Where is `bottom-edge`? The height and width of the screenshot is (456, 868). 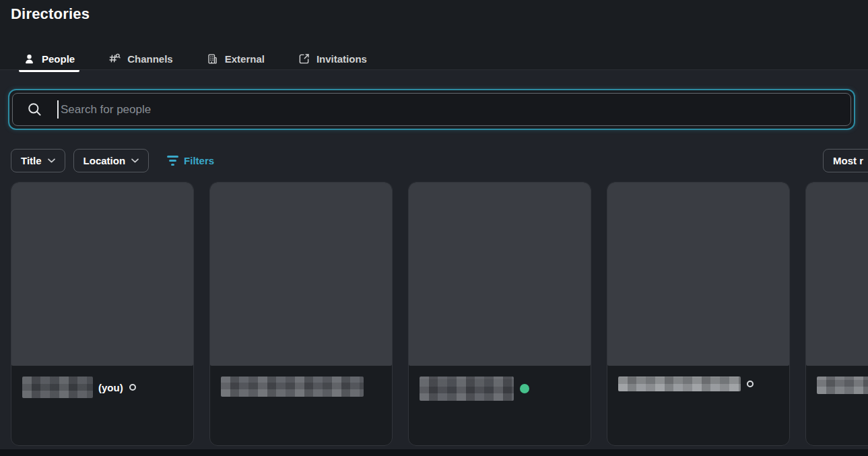 bottom-edge is located at coordinates (434, 453).